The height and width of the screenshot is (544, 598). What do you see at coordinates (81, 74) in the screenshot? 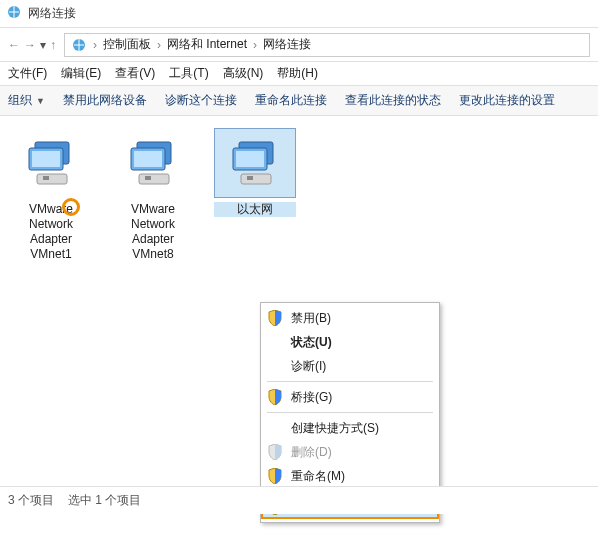
I see `menu-edit: 编辑(E)` at bounding box center [81, 74].